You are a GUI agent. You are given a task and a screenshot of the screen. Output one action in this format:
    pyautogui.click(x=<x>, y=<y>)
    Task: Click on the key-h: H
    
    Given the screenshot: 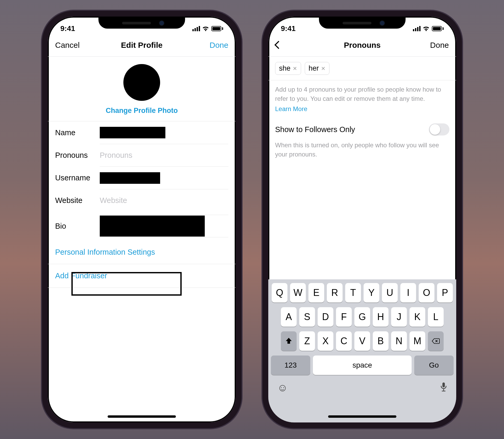 What is the action you would take?
    pyautogui.click(x=381, y=317)
    